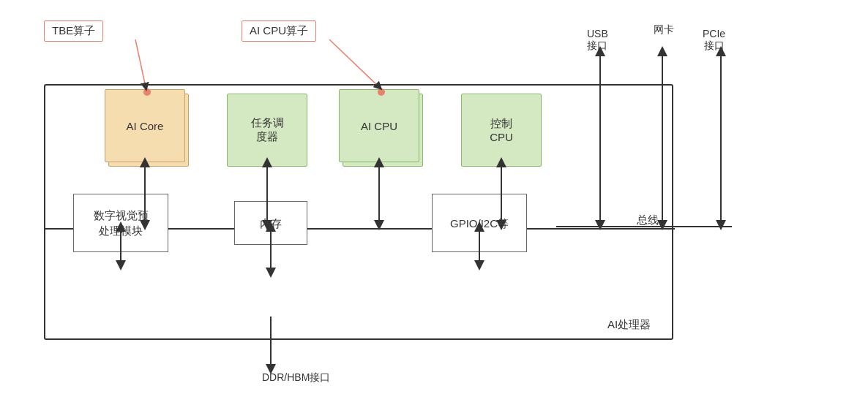  Describe the element at coordinates (279, 31) in the screenshot. I see `aicpu-label: AI CPU算子` at that location.